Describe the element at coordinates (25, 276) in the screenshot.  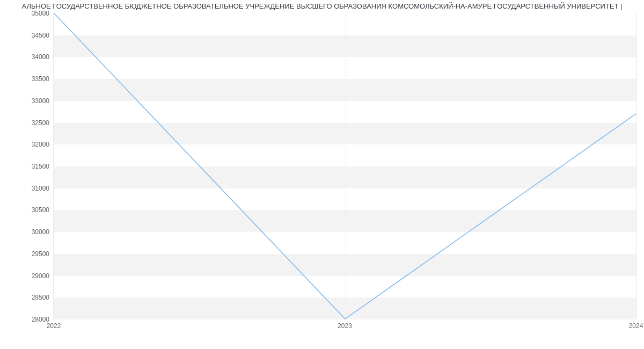
I see `y-tick-label: 29000` at that location.